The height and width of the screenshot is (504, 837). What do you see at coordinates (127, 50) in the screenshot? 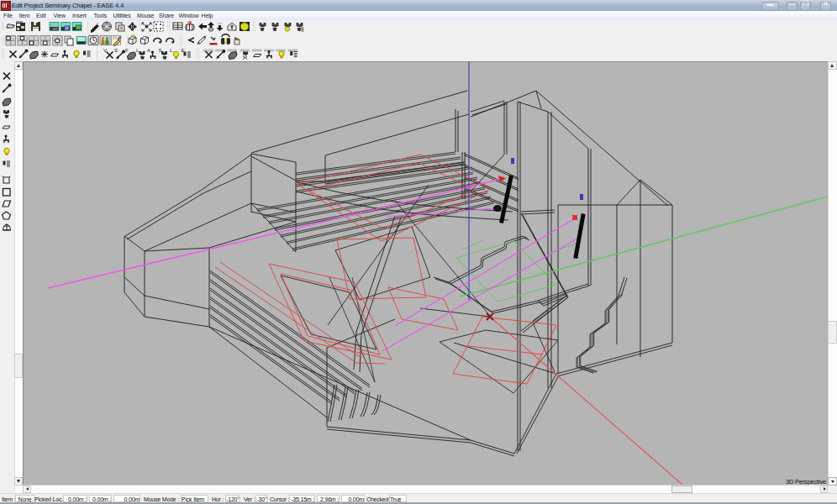
I see `svg-text: F` at bounding box center [127, 50].